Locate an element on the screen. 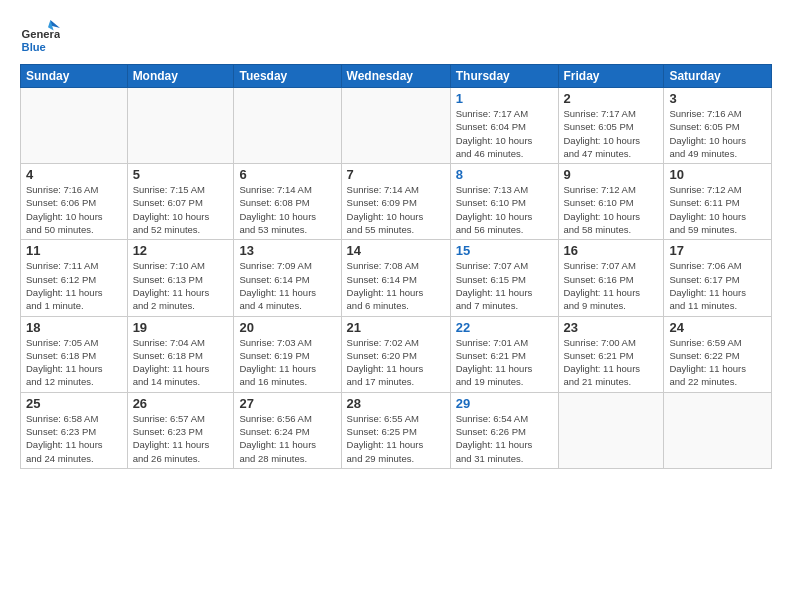  day-info: Sunrise: 6:59 AM Sunset: 6:22 PM Dayligh… is located at coordinates (718, 362).